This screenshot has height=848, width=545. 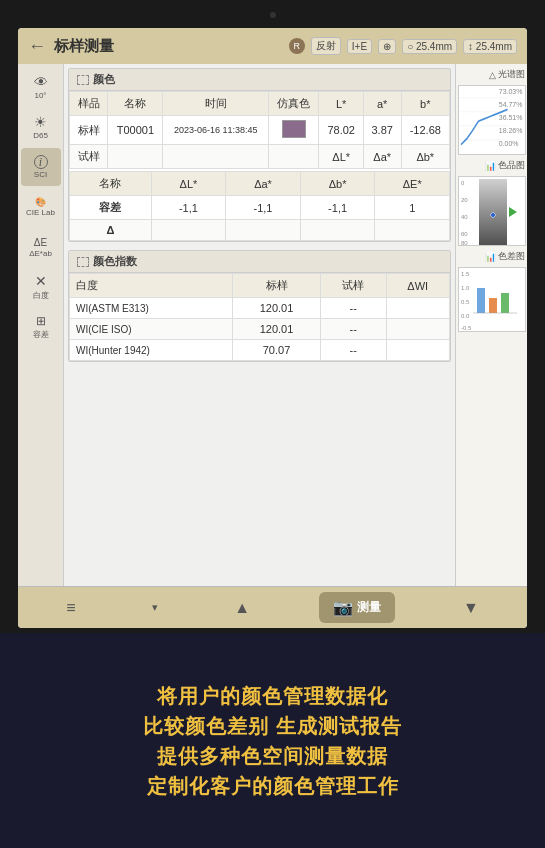 I want to click on trial-type: 试样, so click(x=89, y=157).